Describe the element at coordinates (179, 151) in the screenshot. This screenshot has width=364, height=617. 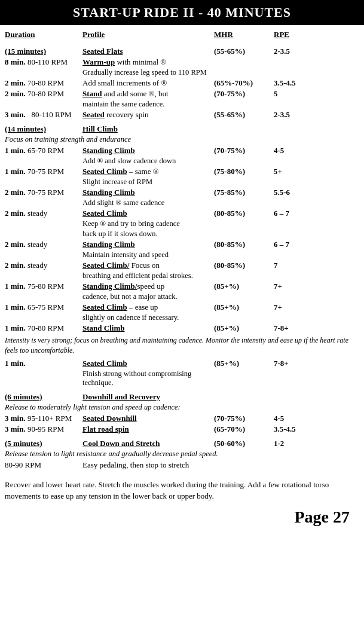
I see `row-1min-65-70: 1 min. 65-70 RPM Standing Climb (70-75%)…` at that location.